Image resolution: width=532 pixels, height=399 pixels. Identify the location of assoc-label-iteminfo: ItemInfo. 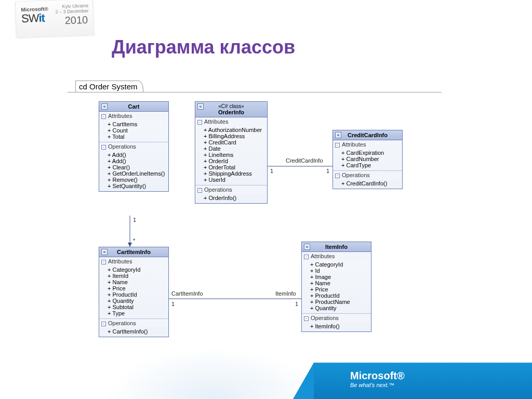
(286, 294).